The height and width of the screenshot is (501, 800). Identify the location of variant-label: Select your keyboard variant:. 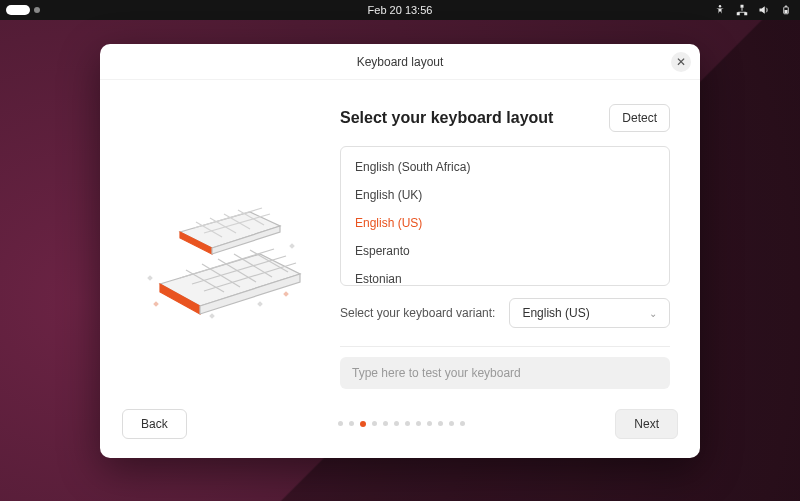
(418, 313).